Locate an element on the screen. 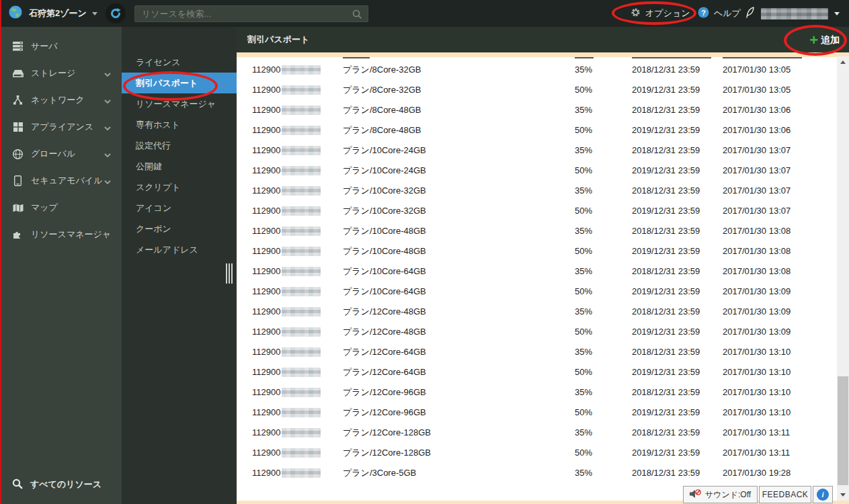  appliance-icon is located at coordinates (17, 127).